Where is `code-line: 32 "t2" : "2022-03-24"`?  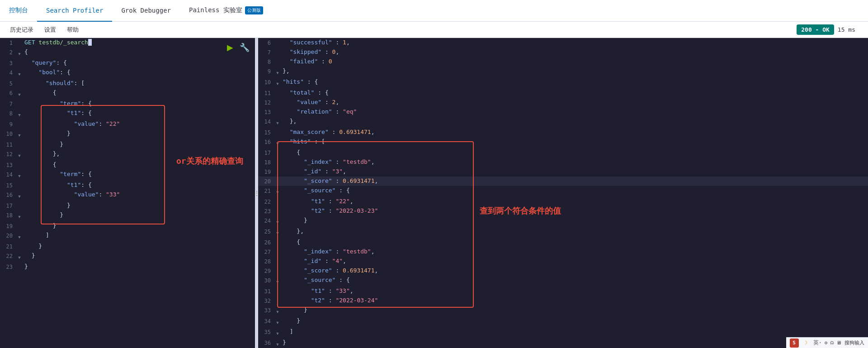
code-line: 32 "t2" : "2022-03-24" is located at coordinates (563, 300).